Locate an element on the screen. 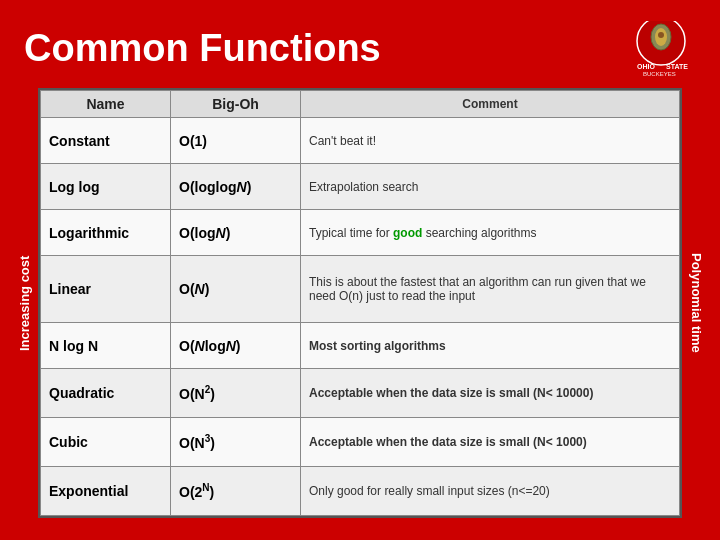  cell-bigo: O(1) is located at coordinates (236, 141).